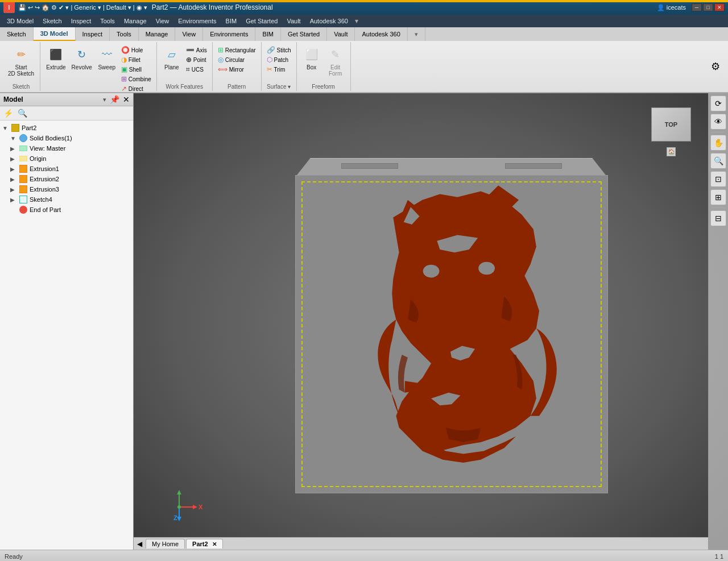  Describe the element at coordinates (14, 190) in the screenshot. I see `expand-extrusion3: ▶` at that location.